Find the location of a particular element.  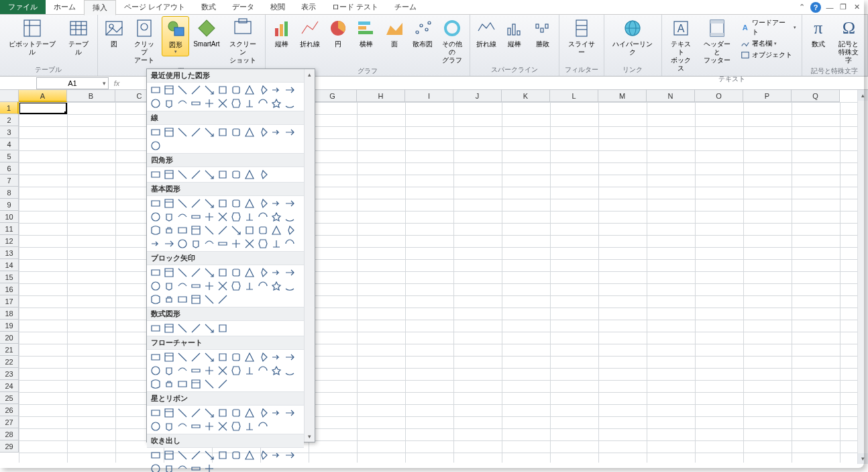

tab-team: チーム is located at coordinates (405, 7).